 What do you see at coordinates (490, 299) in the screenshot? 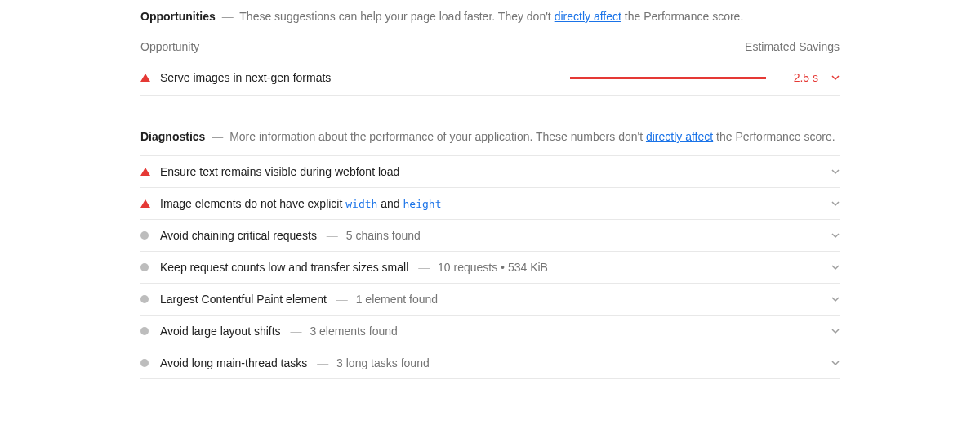
I see `diagnostic-row: Largest Contentful Paint element — 1 ele…` at bounding box center [490, 299].